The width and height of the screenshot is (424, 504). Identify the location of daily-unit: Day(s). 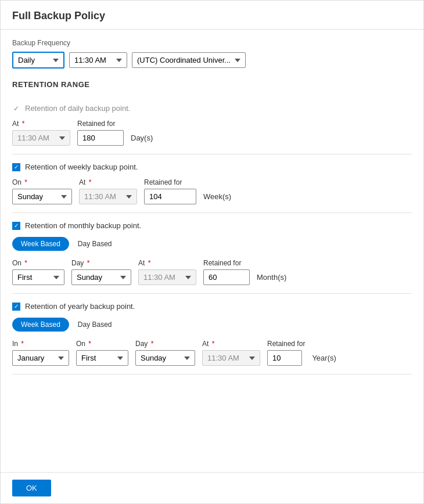
(142, 139).